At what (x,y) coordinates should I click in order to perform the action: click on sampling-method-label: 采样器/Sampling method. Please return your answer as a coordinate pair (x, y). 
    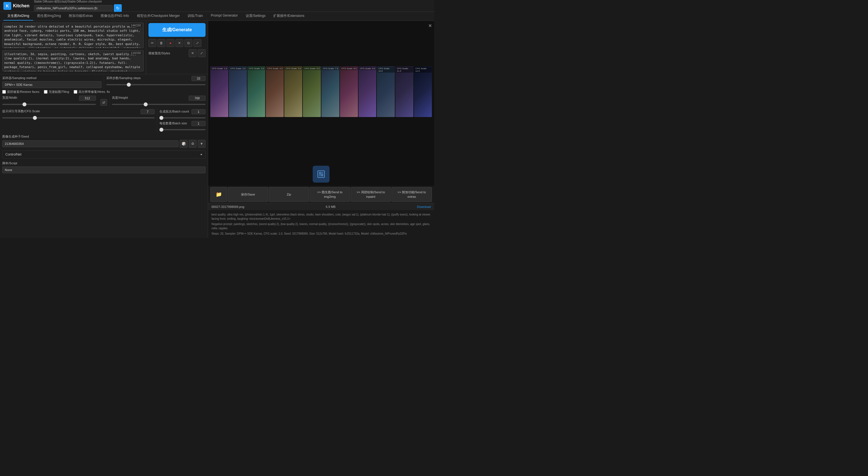
    Looking at the image, I should click on (52, 78).